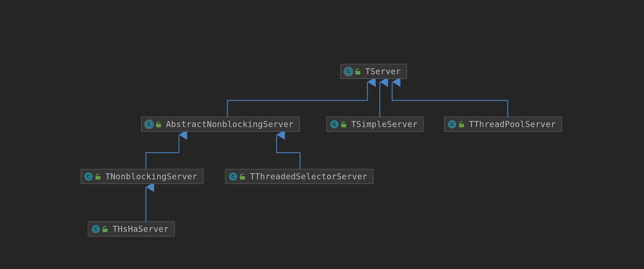 The height and width of the screenshot is (269, 644). What do you see at coordinates (384, 124) in the screenshot?
I see `class-label: TSimpleServer` at bounding box center [384, 124].